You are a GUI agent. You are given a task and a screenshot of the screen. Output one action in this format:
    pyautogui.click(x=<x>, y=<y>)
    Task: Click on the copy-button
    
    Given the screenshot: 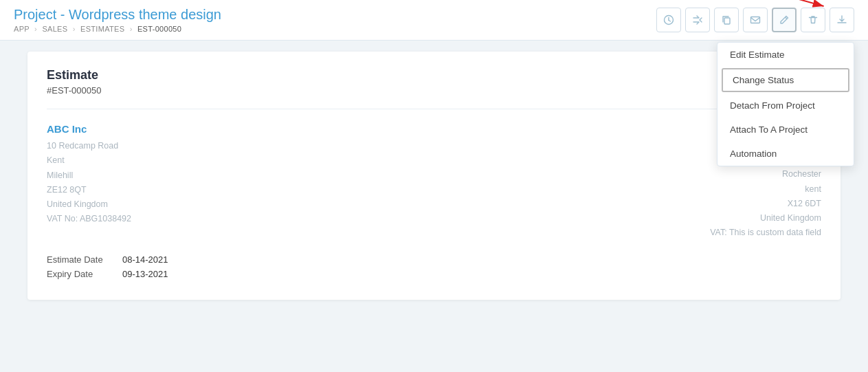 What is the action you would take?
    pyautogui.click(x=726, y=20)
    